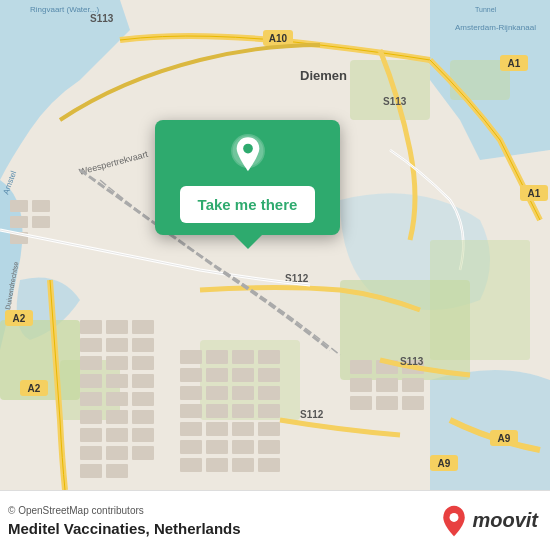 This screenshot has height=550, width=550. I want to click on svg-text: A10, so click(278, 38).